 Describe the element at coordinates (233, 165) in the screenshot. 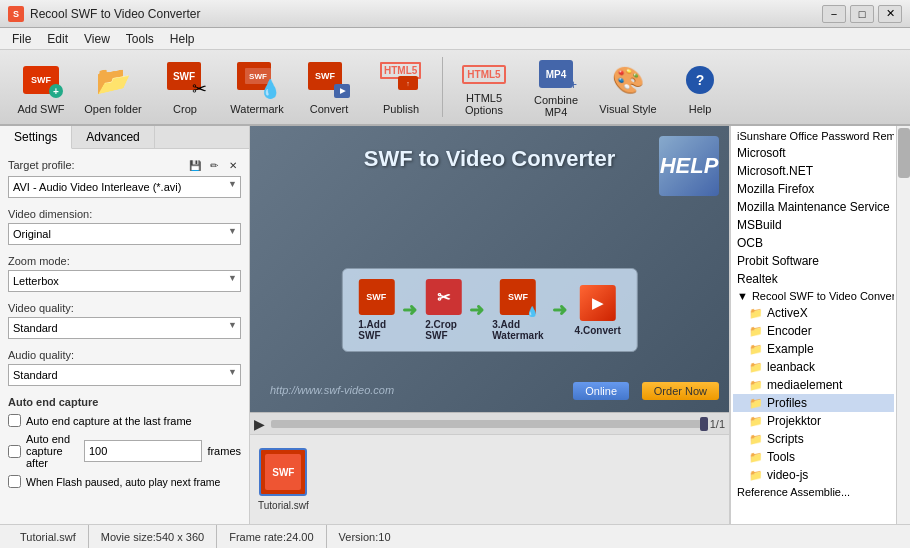

I see `profile-delete-icon: ✕` at that location.